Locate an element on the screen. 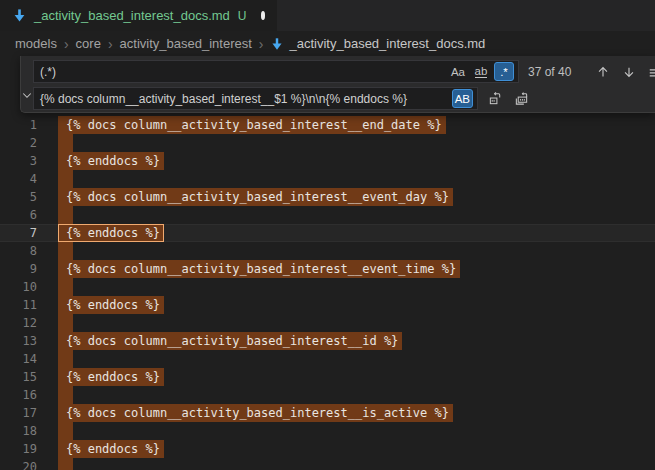 This screenshot has width=655, height=470. preserve-case-toggle: AB is located at coordinates (462, 98).